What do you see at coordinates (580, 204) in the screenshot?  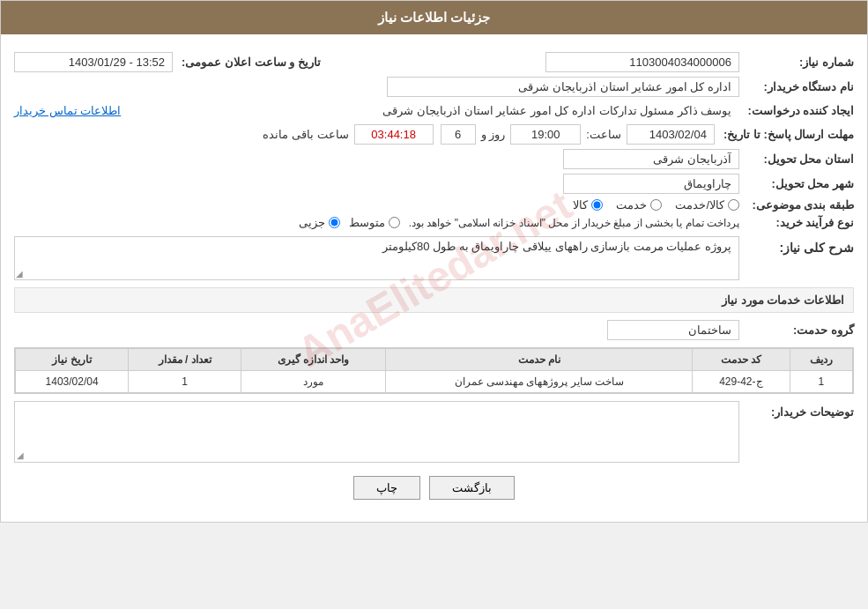 I see `category-label-goods: کالا` at bounding box center [580, 204].